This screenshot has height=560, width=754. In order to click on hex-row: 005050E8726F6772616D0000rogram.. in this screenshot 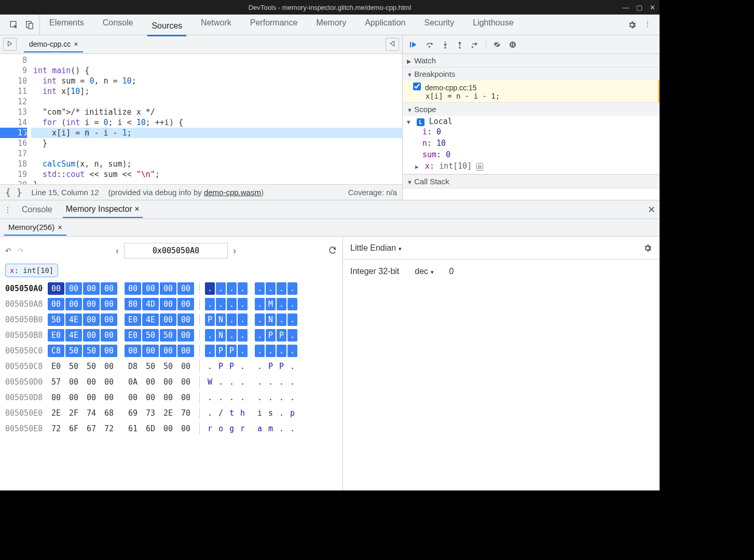, I will do `click(171, 429)`.